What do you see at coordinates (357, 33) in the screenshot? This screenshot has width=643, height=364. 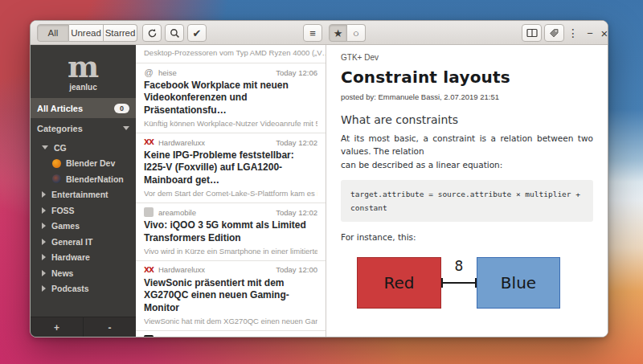 I see `mark-unread-button: ○` at bounding box center [357, 33].